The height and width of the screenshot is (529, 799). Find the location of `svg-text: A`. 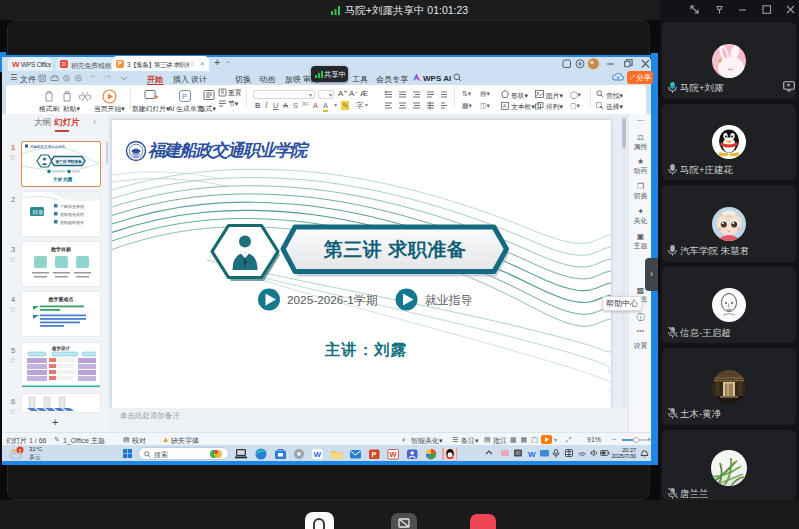

svg-text: A is located at coordinates (505, 106).